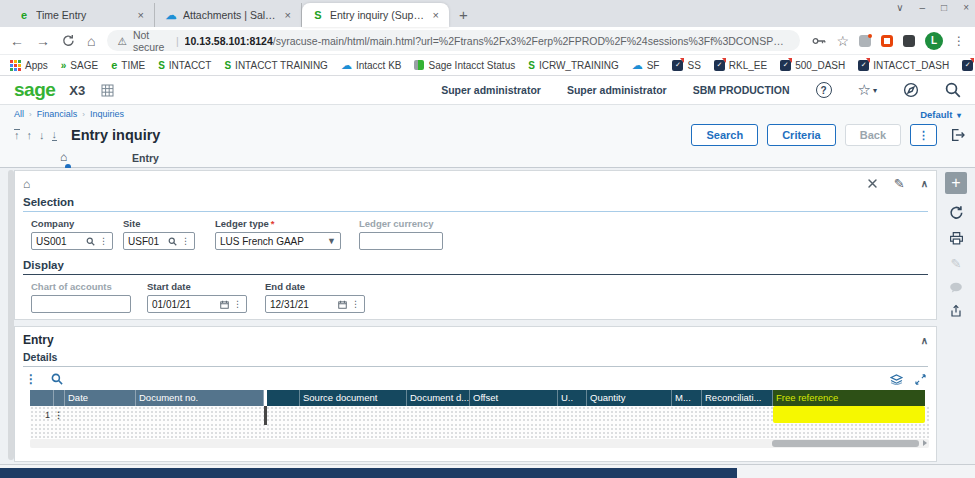 The width and height of the screenshot is (975, 478). Describe the element at coordinates (959, 41) in the screenshot. I see `browser-menu-kebab-icon: ⋮` at that location.